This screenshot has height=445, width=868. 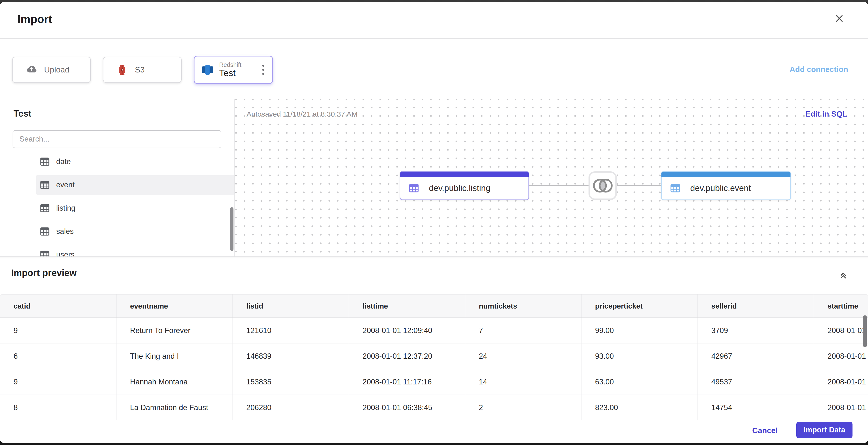 What do you see at coordinates (523, 306) in the screenshot?
I see `column-header-numtickets: numtickets` at bounding box center [523, 306].